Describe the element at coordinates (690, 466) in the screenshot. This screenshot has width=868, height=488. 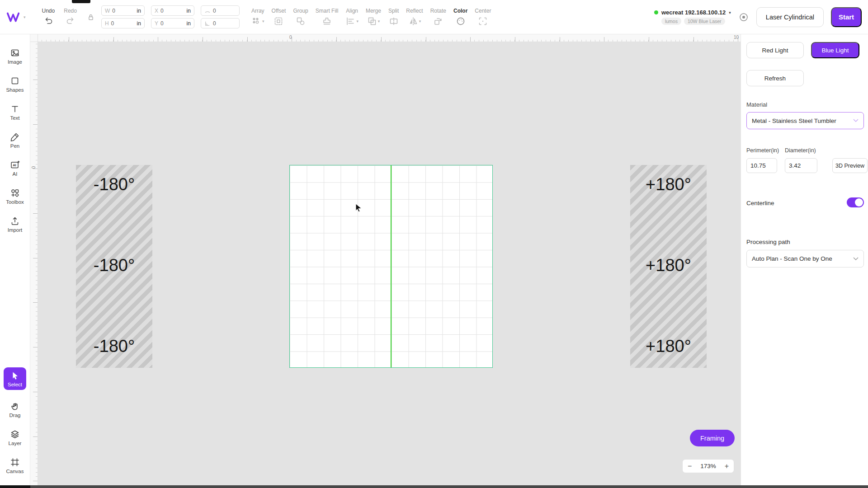
I see `zoom-out-button: −` at that location.